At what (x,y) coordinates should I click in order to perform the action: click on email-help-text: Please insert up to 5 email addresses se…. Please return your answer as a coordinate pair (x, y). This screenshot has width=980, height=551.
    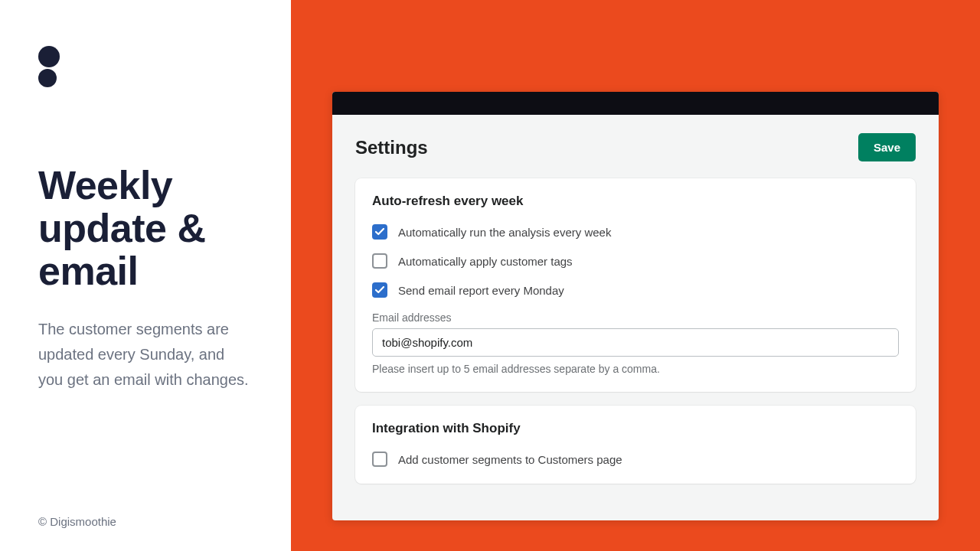
    Looking at the image, I should click on (635, 369).